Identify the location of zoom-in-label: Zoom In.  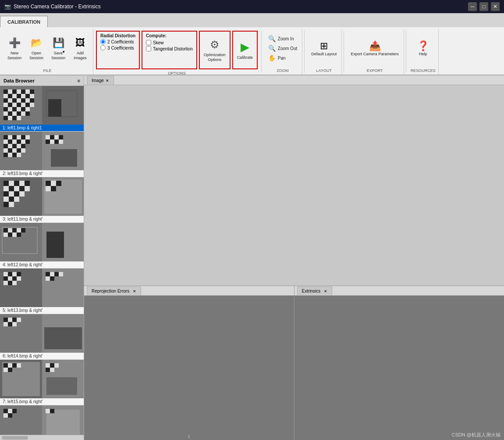
(286, 39).